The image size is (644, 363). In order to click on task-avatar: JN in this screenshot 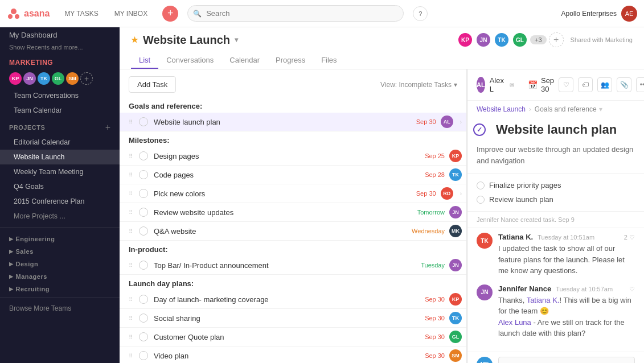, I will do `click(456, 265)`.